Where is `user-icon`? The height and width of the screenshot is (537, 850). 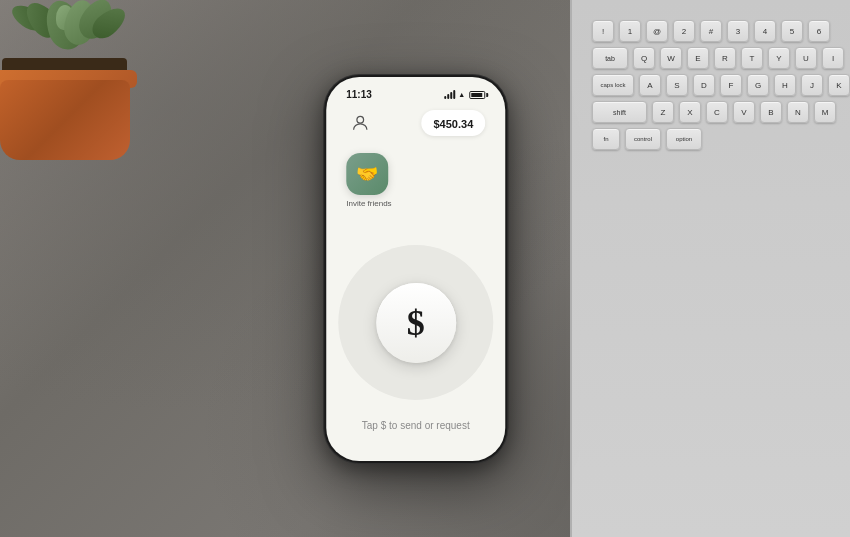 user-icon is located at coordinates (360, 123).